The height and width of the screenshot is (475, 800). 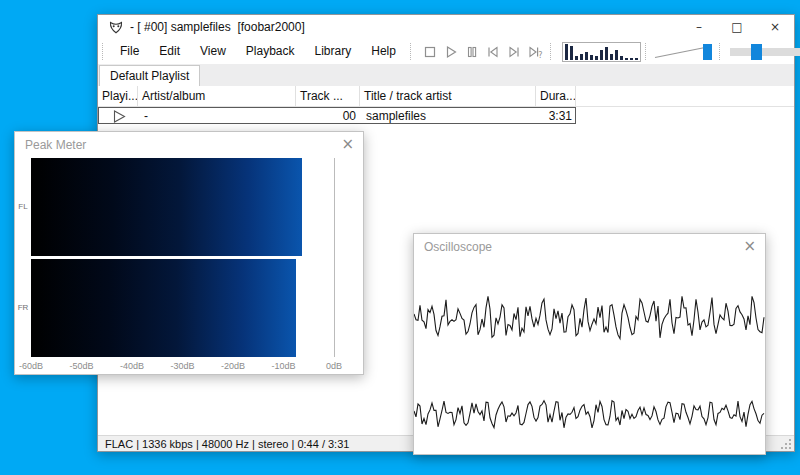 I want to click on cell-title: samplefiles, so click(x=449, y=116).